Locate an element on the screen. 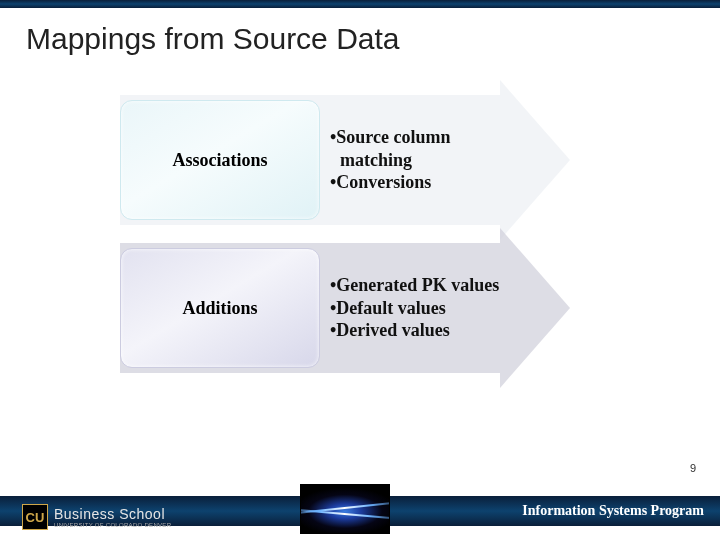  block-additions: Additions •Generated PK values •Default … is located at coordinates (360, 308).